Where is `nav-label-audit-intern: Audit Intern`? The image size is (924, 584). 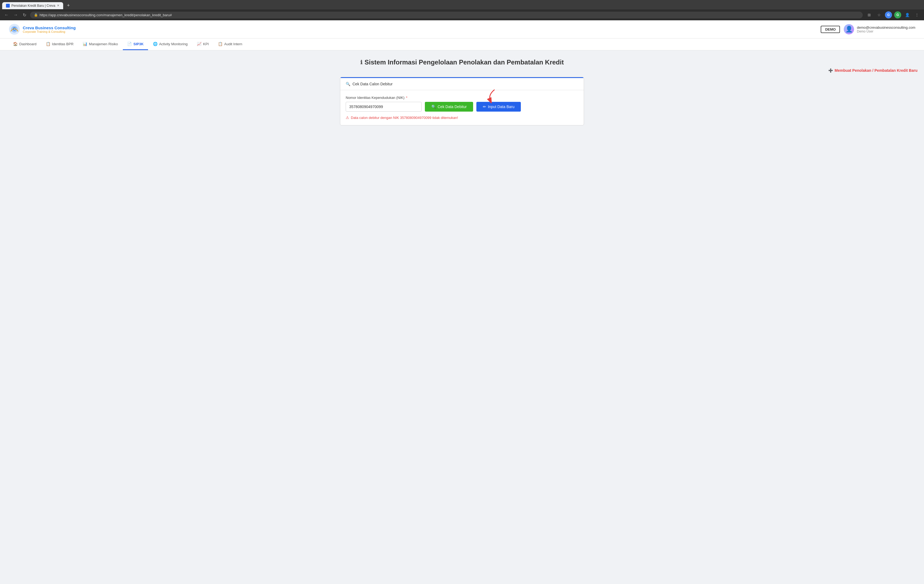 nav-label-audit-intern: Audit Intern is located at coordinates (233, 44).